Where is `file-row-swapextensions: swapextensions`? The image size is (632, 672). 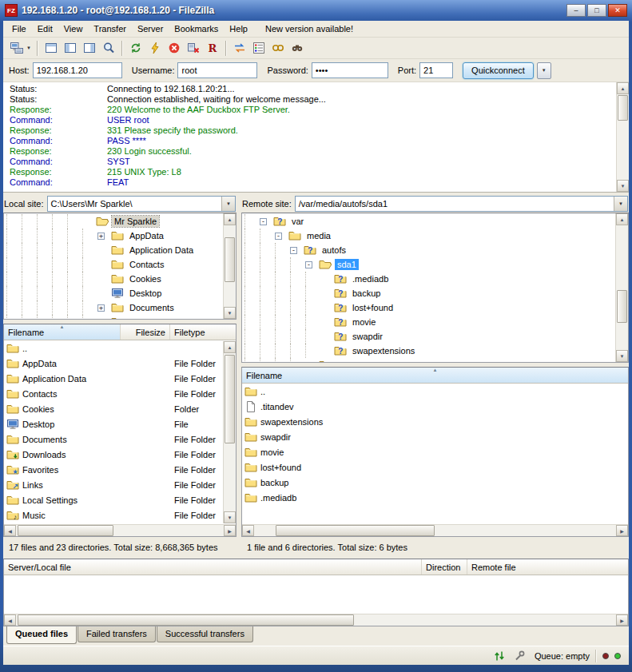 file-row-swapextensions: swapextensions is located at coordinates (435, 422).